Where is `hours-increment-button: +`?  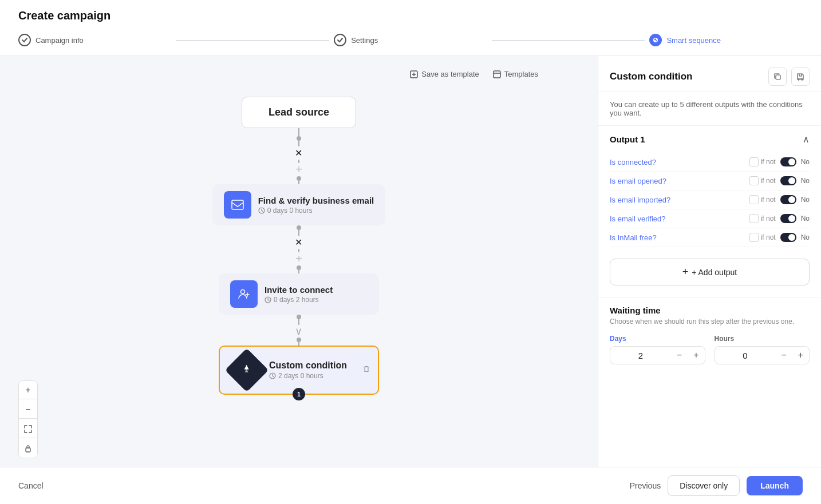 hours-increment-button: + is located at coordinates (800, 355).